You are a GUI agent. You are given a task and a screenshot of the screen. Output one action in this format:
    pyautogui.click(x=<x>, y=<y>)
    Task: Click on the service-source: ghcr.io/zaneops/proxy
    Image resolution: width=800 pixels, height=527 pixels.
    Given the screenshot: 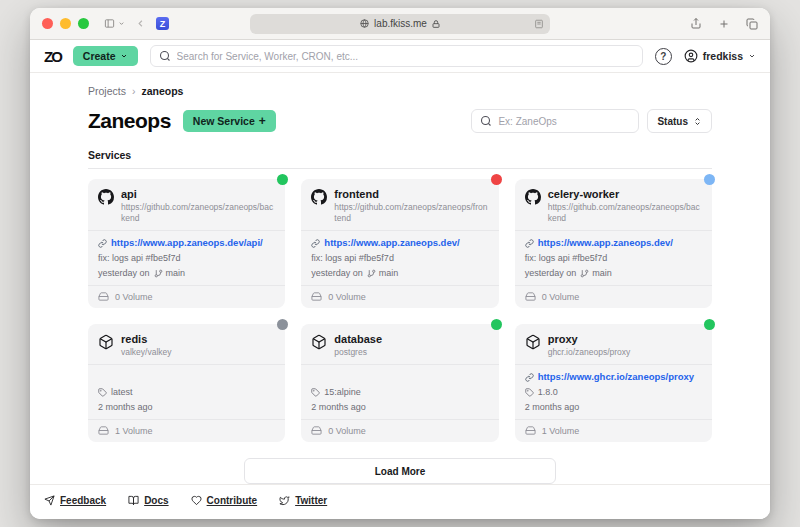 What is the action you would take?
    pyautogui.click(x=590, y=352)
    